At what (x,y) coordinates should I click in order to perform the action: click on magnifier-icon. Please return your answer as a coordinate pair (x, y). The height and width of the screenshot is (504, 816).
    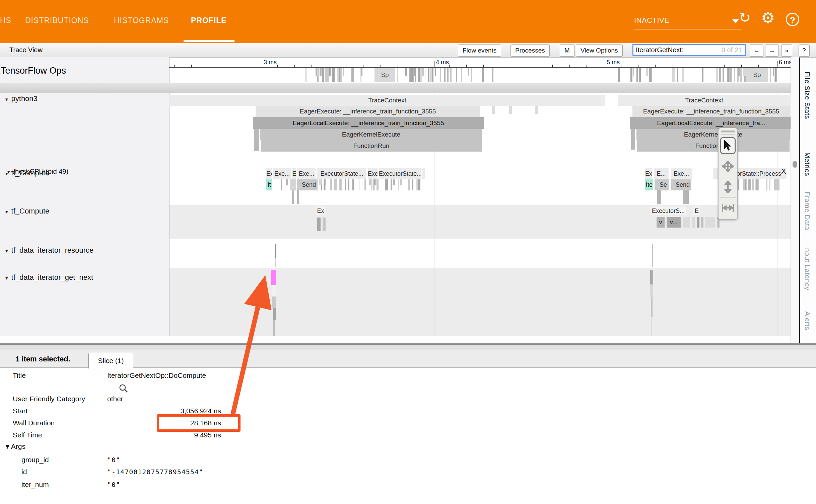
    Looking at the image, I should click on (124, 389).